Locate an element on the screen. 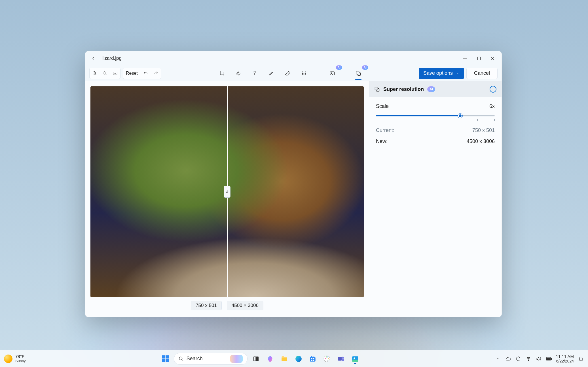  onedrive-tray-icon is located at coordinates (508, 359).